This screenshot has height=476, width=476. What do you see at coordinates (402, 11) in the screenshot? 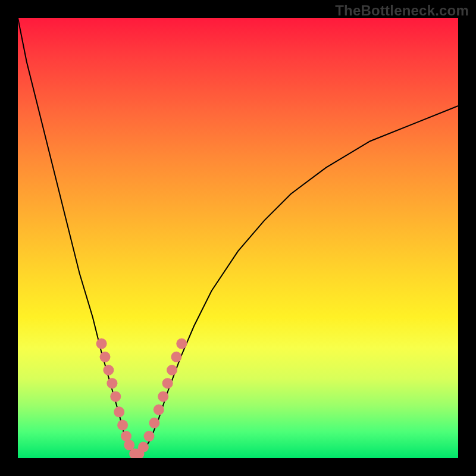
I see `watermark-text: TheBottleneck.com` at bounding box center [402, 11].